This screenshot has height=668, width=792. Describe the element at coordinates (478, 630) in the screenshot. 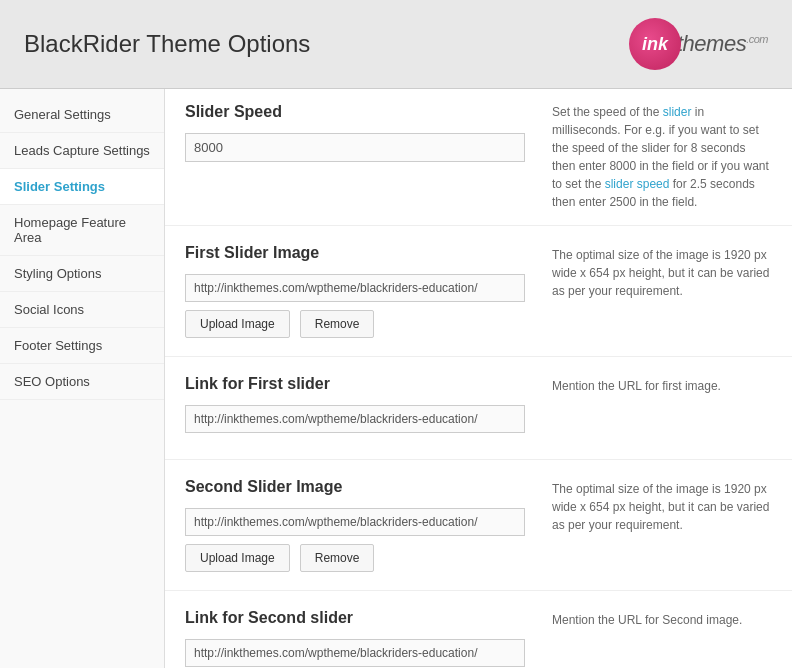

I see `link-second-slider-section: Link for Second slider Mention the URL f…` at that location.